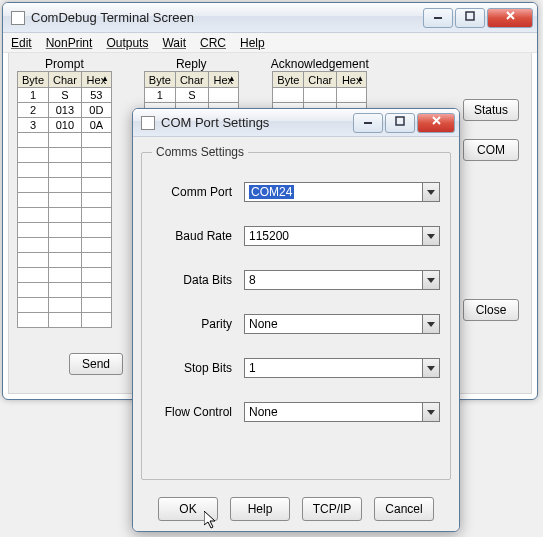 The width and height of the screenshot is (543, 537). What do you see at coordinates (491, 150) in the screenshot?
I see `com-button: COM` at bounding box center [491, 150].